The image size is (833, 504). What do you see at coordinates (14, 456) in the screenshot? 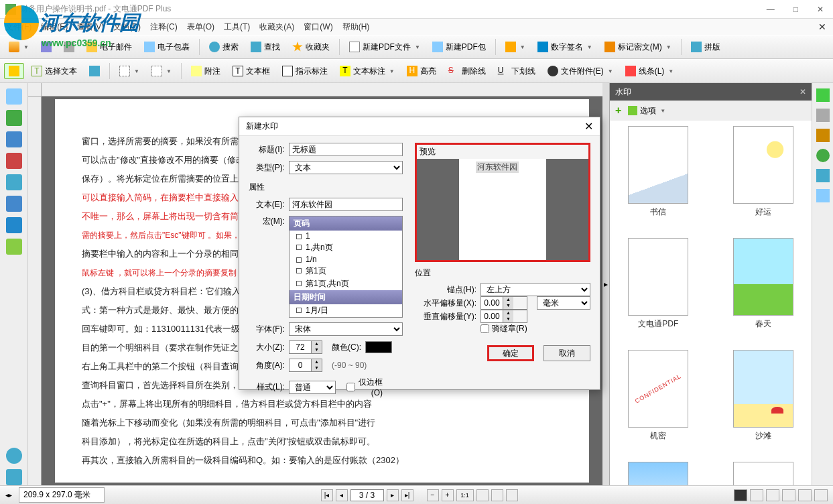
I see `search-panel-icon` at bounding box center [14, 456].